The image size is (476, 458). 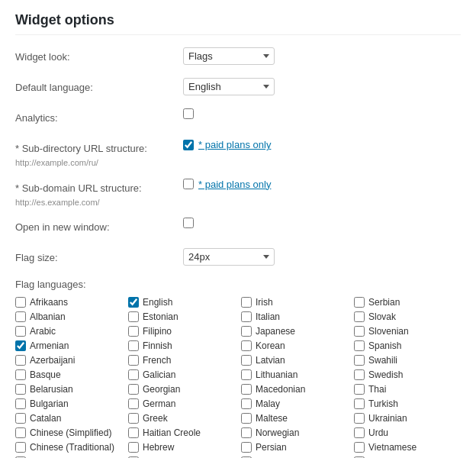 What do you see at coordinates (294, 302) in the screenshot?
I see `list-item: Irish` at bounding box center [294, 302].